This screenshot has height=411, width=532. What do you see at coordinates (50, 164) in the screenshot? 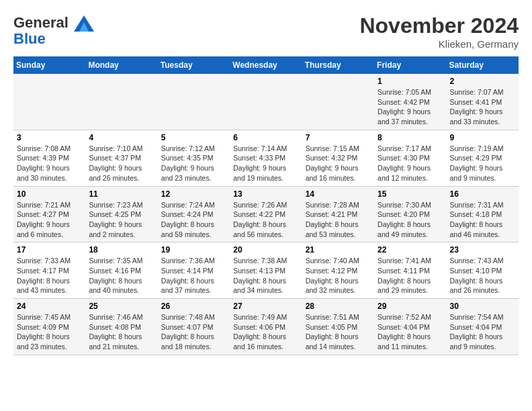
I see `day-info: Sunrise: 7:08 AMSunset: 4:39 PMDaylight:…` at bounding box center [50, 164].